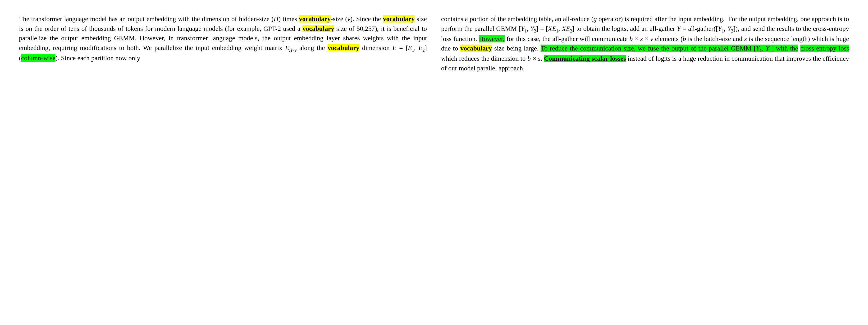  Describe the element at coordinates (631, 39) in the screenshot. I see `b-var: b` at that location.